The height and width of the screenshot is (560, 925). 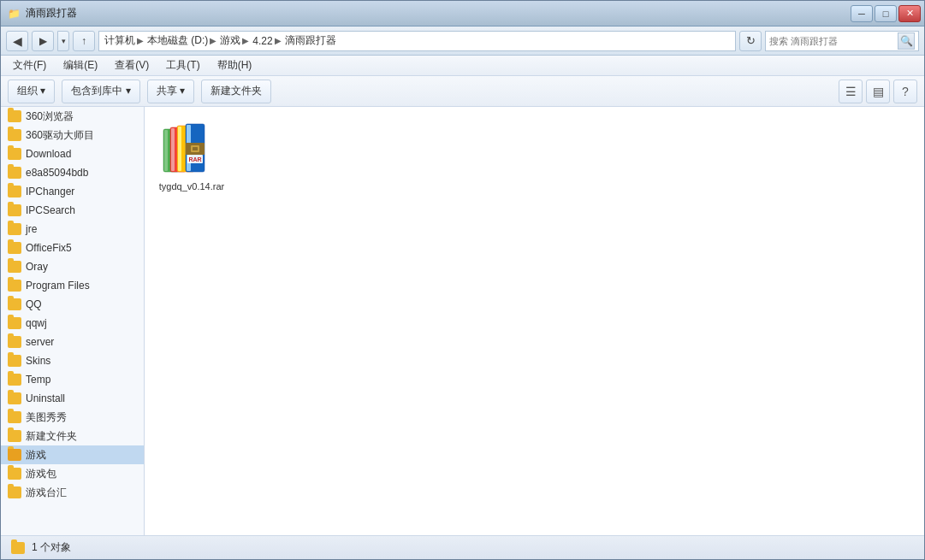 I want to click on sidebar-item-uninstall: Uninstall, so click(x=72, y=398).